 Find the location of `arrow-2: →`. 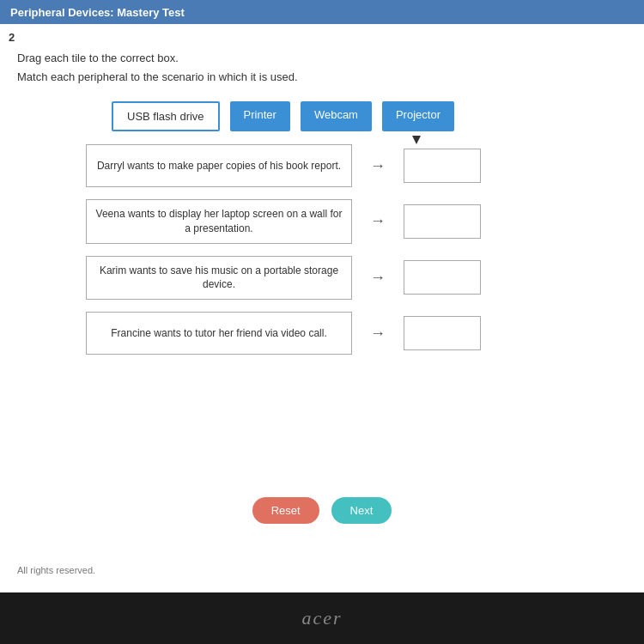

arrow-2: → is located at coordinates (378, 222).